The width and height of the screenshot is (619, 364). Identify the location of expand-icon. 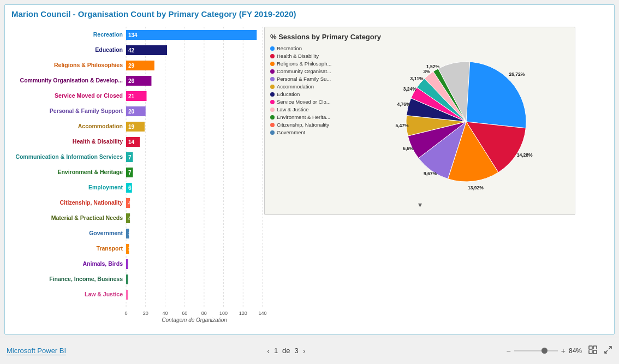
(608, 350).